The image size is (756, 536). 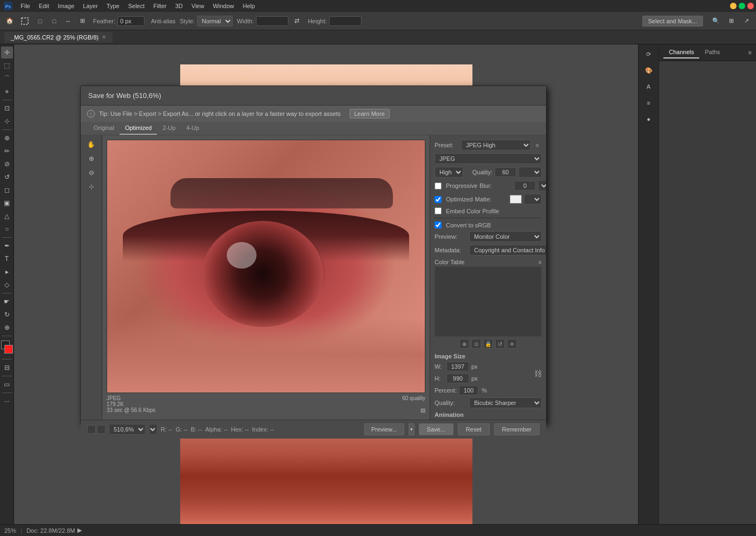 What do you see at coordinates (297, 21) in the screenshot?
I see `swap-icon: ⇄` at bounding box center [297, 21].